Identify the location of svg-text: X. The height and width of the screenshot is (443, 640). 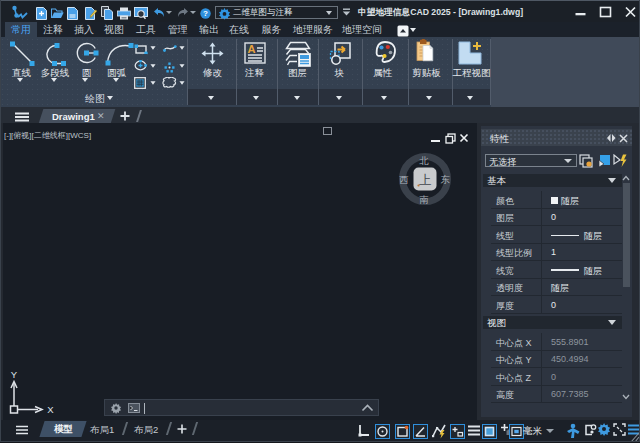
(50, 410).